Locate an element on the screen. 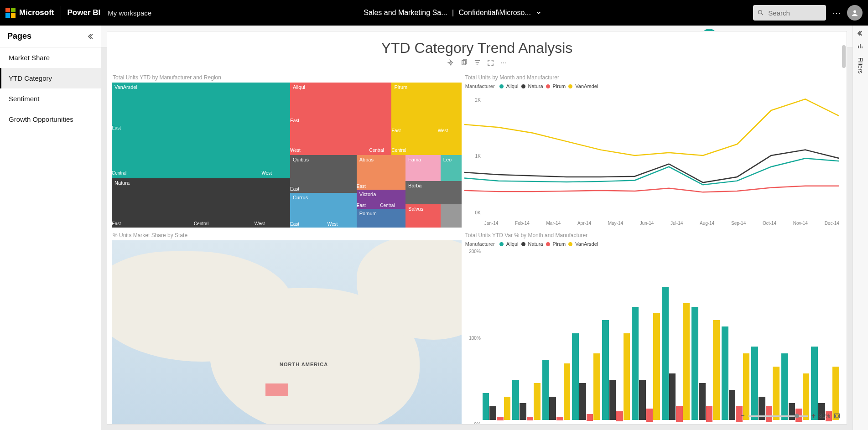  pin-icon is located at coordinates (451, 63).